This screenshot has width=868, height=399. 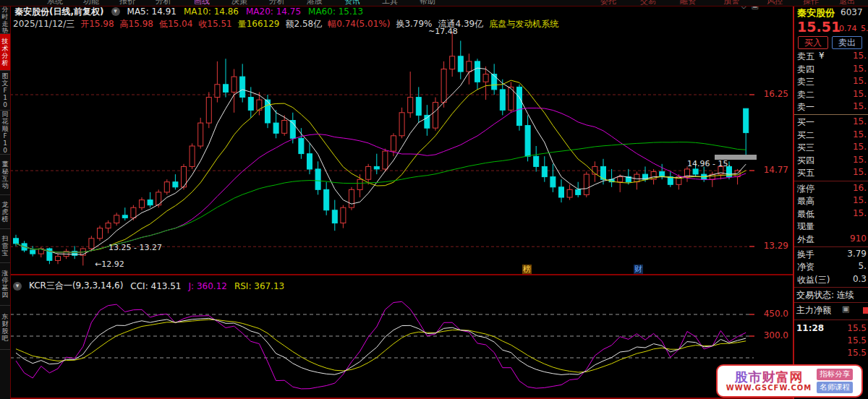 What do you see at coordinates (797, 377) in the screenshot?
I see `watermark-title-char: 网` at bounding box center [797, 377].